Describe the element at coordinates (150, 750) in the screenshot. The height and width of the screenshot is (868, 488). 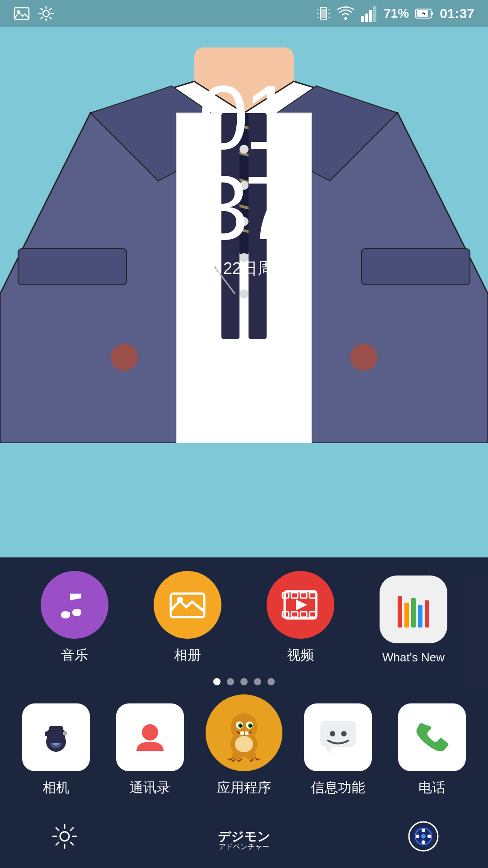
I see `app-contacts: 通讯录` at that location.